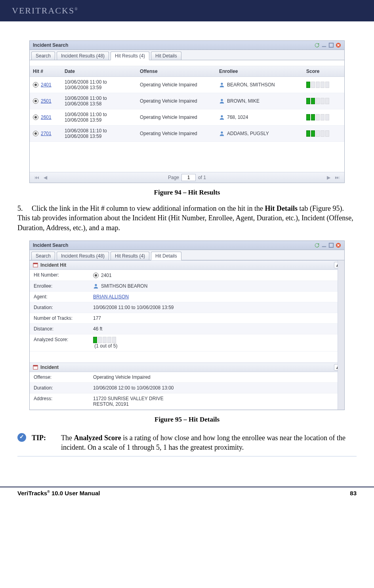 This screenshot has width=374, height=588. I want to click on calendar-icon, so click(36, 265).